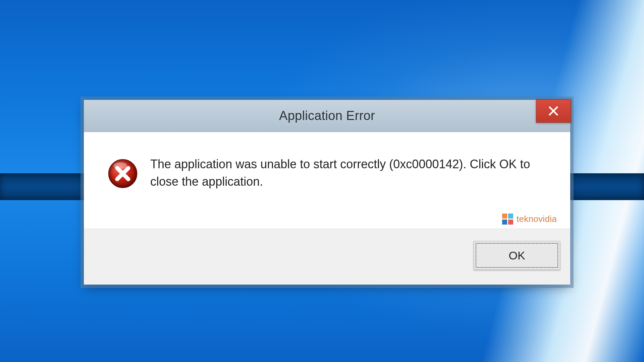 The height and width of the screenshot is (362, 644). I want to click on ok-button: OK, so click(517, 255).